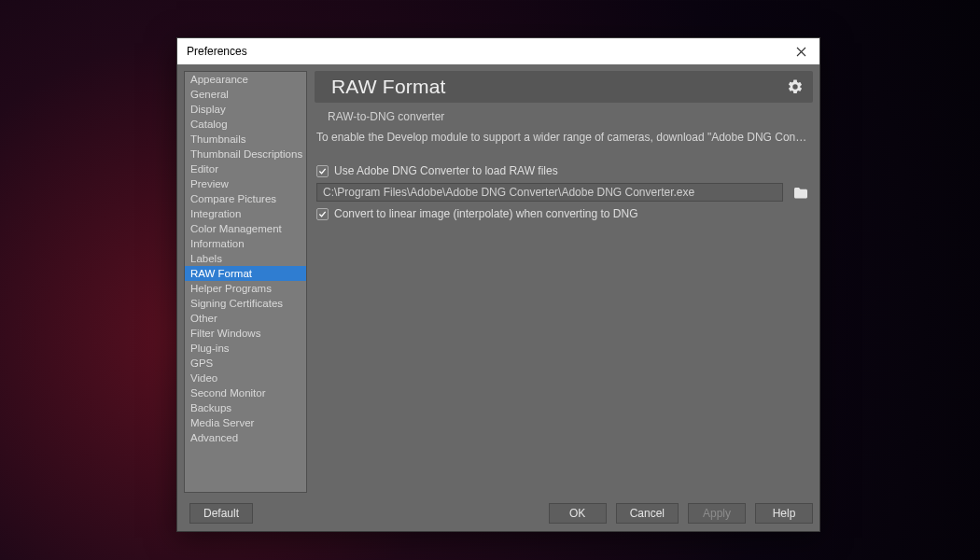  I want to click on sidebar-item-editor: Editor, so click(245, 169).